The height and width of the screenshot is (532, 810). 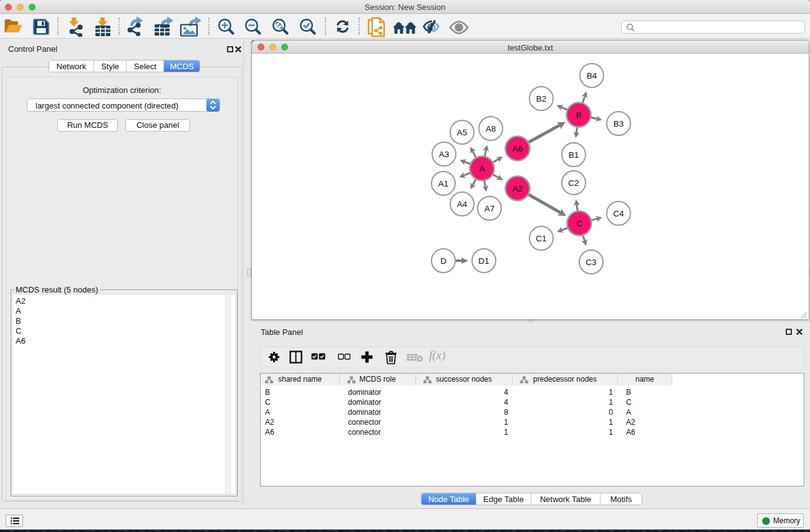 I want to click on svg-text: C1, so click(x=541, y=238).